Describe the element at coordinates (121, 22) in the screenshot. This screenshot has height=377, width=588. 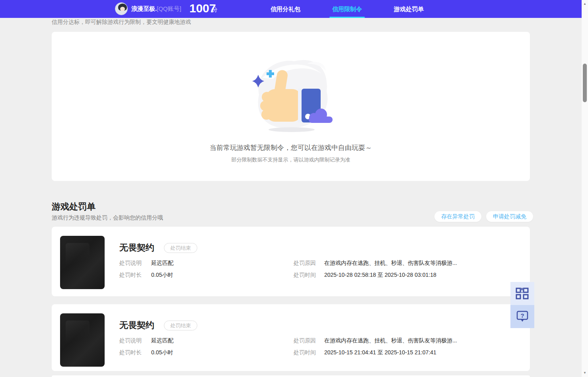
I see `intro-line: 信用分达标，即可解除游戏行为限制，要文明健康地游戏` at that location.